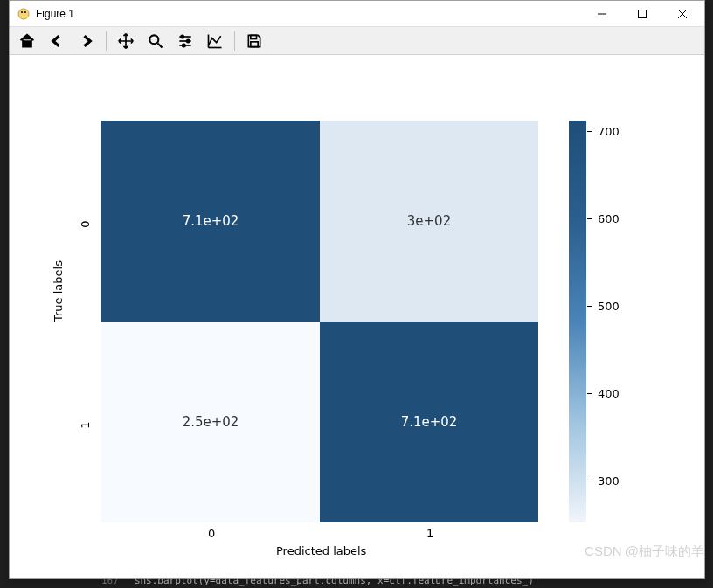 Image resolution: width=713 pixels, height=588 pixels. I want to click on x-tick-1: 1, so click(430, 533).